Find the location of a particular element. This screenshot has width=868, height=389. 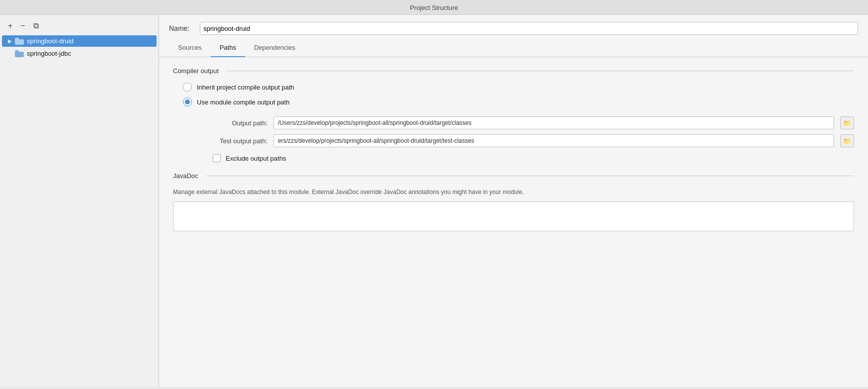

module-name-input is located at coordinates (529, 28).